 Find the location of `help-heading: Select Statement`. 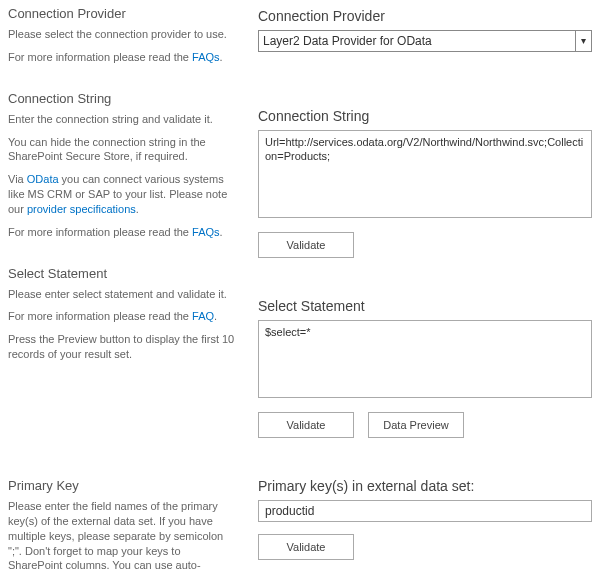

help-heading: Select Statement is located at coordinates (123, 274).